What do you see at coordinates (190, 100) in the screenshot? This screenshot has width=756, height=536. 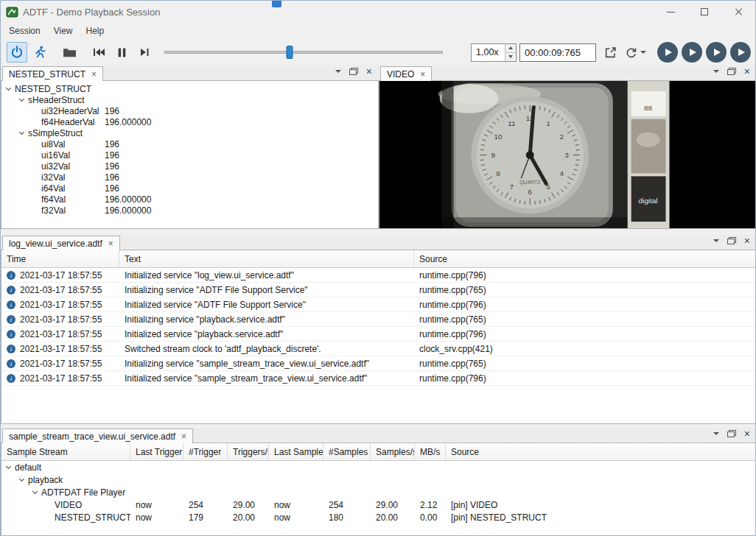 I see `tree-row: sHeaderStruct` at bounding box center [190, 100].